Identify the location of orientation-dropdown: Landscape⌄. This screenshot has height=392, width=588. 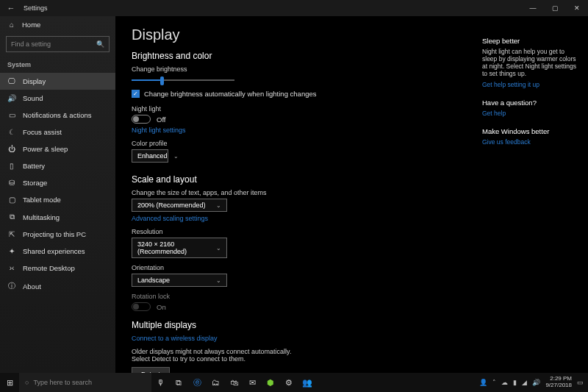
(179, 280).